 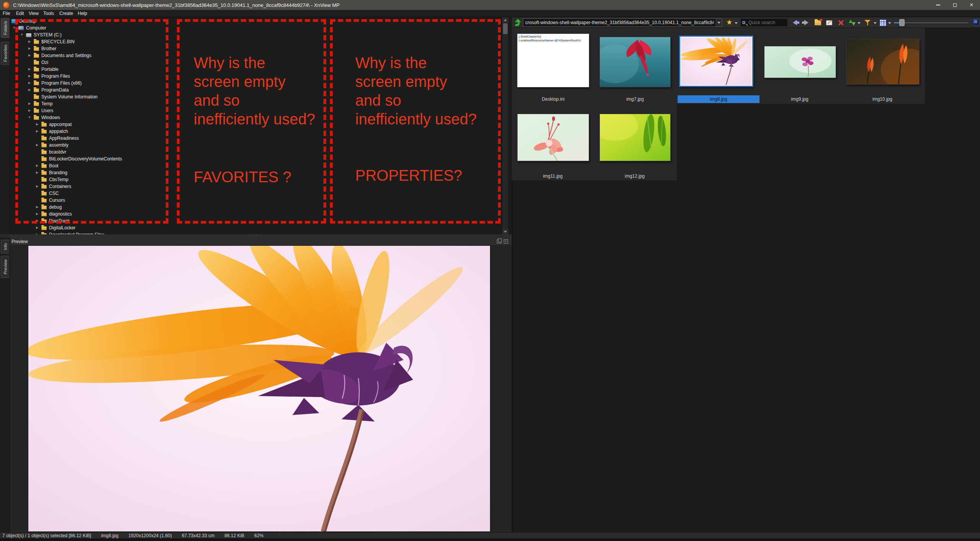 I want to click on star-dropdown-icon, so click(x=736, y=23).